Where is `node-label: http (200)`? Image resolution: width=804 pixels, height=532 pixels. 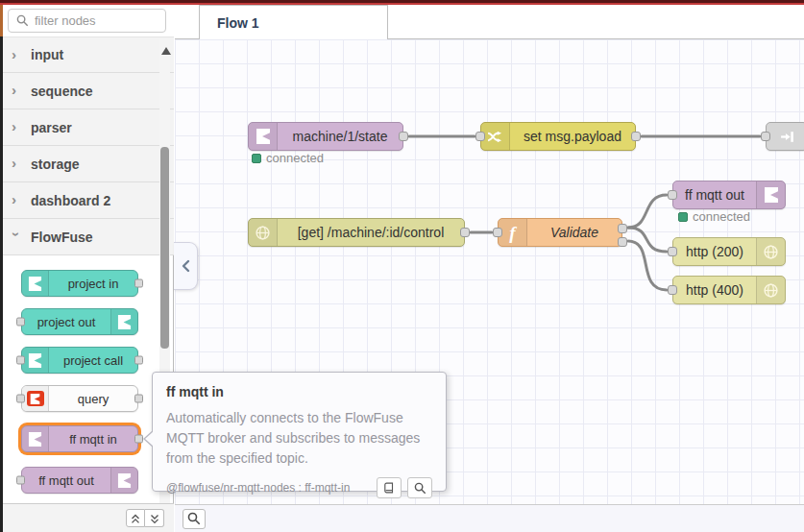
node-label: http (200) is located at coordinates (715, 252).